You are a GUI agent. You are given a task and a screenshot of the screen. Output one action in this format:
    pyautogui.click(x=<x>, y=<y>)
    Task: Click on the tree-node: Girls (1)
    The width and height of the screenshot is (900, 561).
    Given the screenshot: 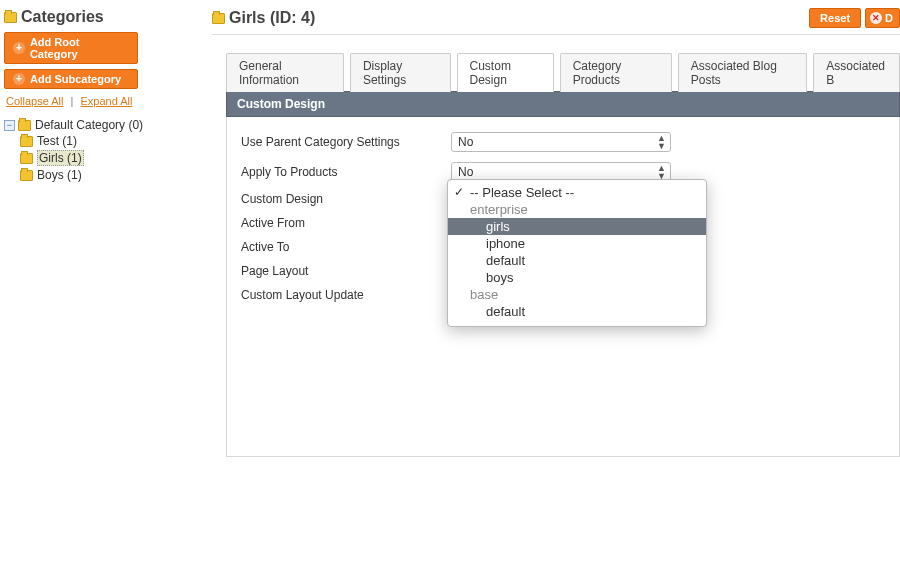 What is the action you would take?
    pyautogui.click(x=106, y=158)
    